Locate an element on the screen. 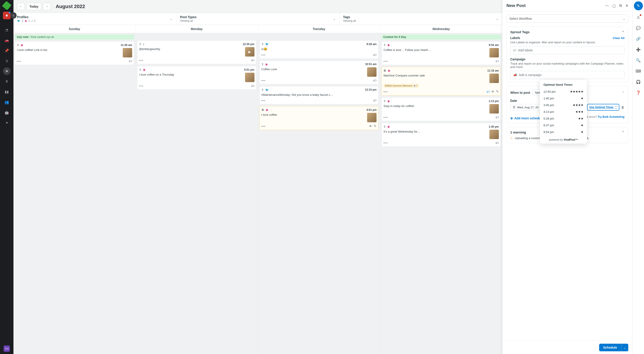  link-icon: 🔗 is located at coordinates (638, 39).